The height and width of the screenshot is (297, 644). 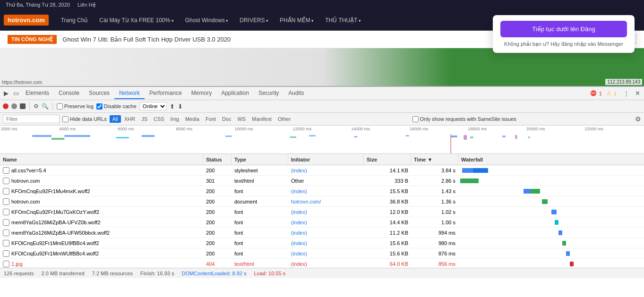 What do you see at coordinates (129, 119) in the screenshot?
I see `filter-type-xhr: XHR` at bounding box center [129, 119].